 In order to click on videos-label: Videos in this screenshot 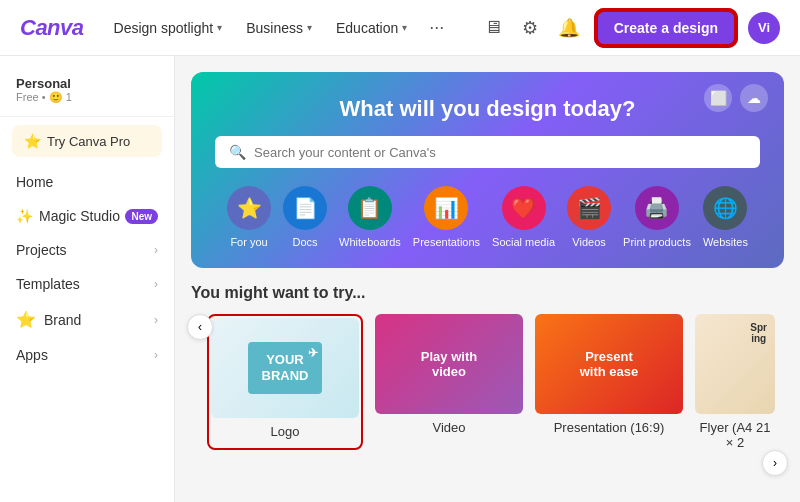, I will do `click(588, 242)`.